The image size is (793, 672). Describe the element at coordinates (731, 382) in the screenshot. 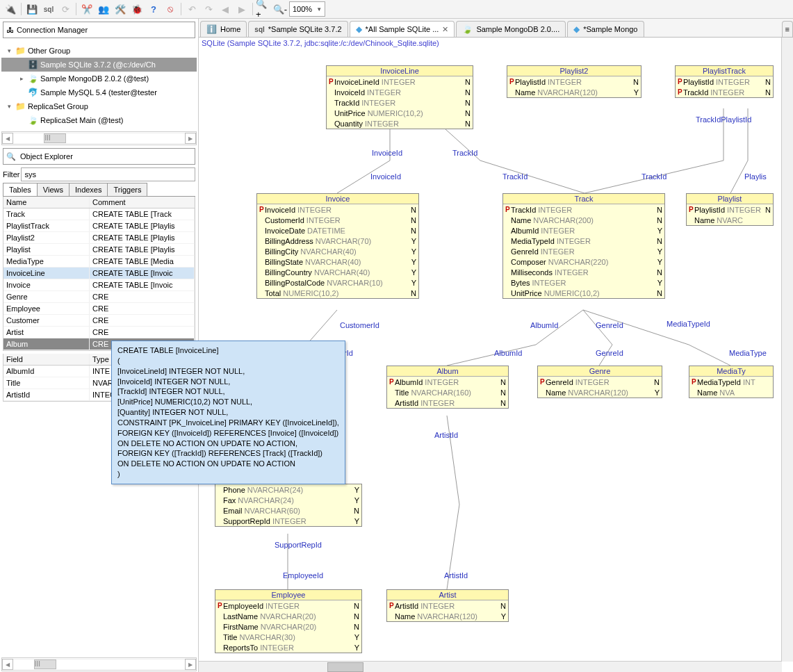

I see `entity-MediaType: MediaTyPMediaTypeIdINTNameNVA` at that location.